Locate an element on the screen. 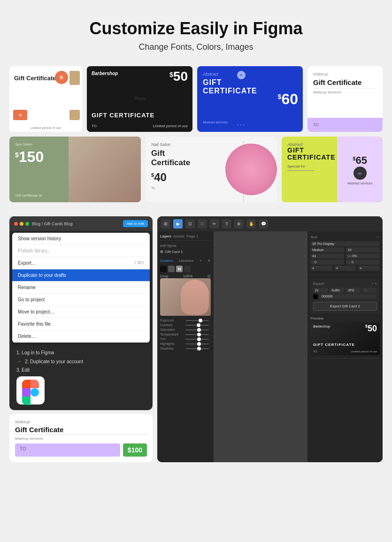 This screenshot has width=392, height=542. menu-item-go-to-project: Go to project is located at coordinates (81, 300).